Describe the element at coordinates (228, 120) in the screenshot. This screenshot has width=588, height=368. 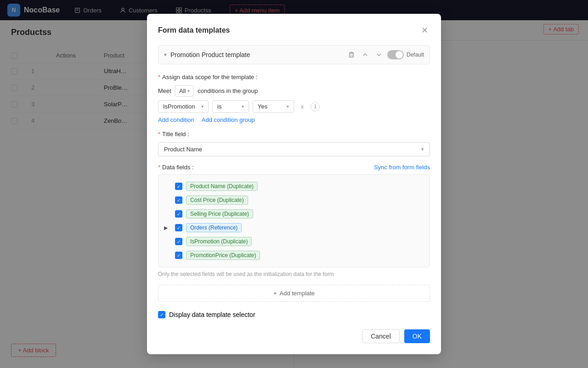
I see `add-condition-group-link: Add condition group` at that location.